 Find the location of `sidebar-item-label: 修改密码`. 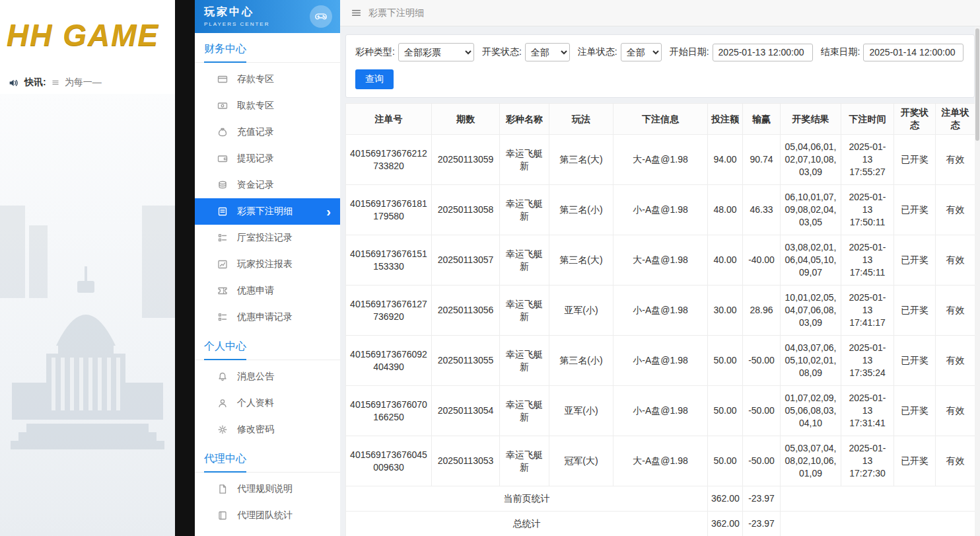

sidebar-item-label: 修改密码 is located at coordinates (256, 430).